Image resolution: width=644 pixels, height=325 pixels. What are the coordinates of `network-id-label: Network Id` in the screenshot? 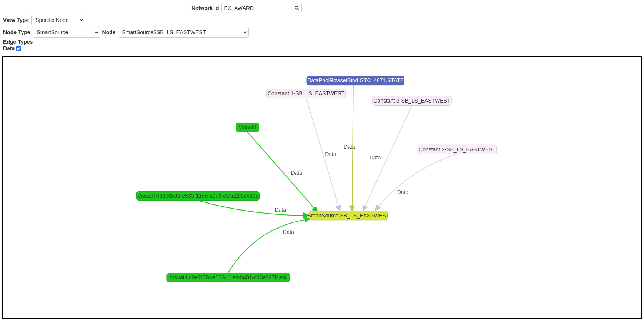 It's located at (205, 8).